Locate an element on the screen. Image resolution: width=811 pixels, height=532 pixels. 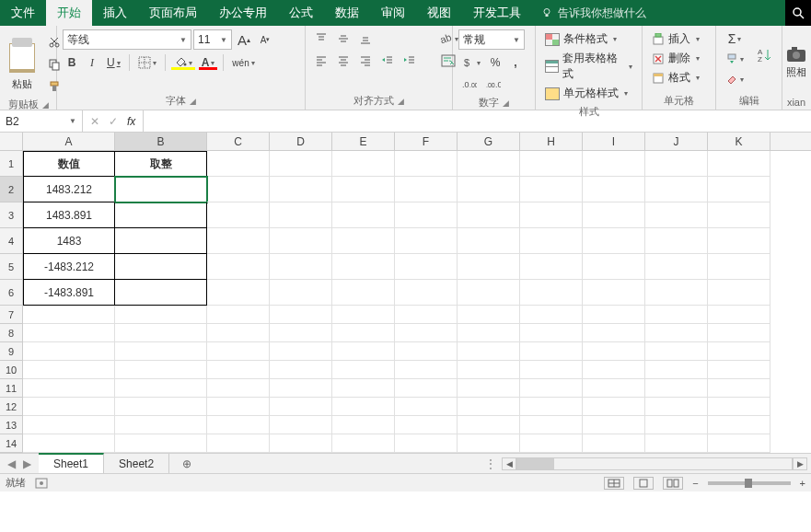
align-center-button is located at coordinates (343, 61).